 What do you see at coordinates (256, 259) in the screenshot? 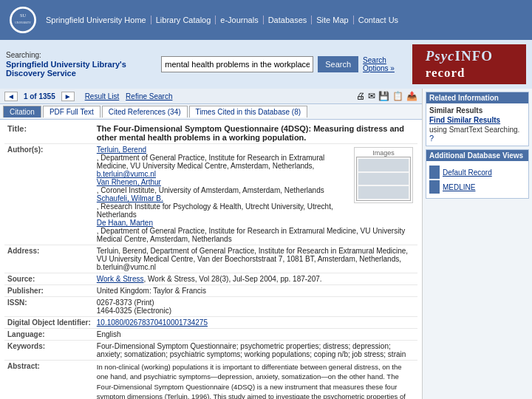
I see `address-value: Terluin, Berend, Department of General P…` at bounding box center [256, 259].